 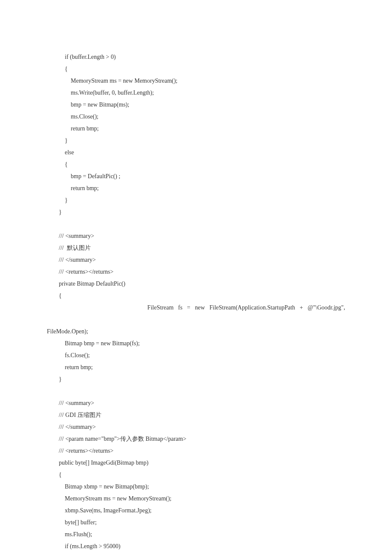 What do you see at coordinates (196, 105) in the screenshot?
I see `code-line: bmp = new Bitmap(ms);` at bounding box center [196, 105].